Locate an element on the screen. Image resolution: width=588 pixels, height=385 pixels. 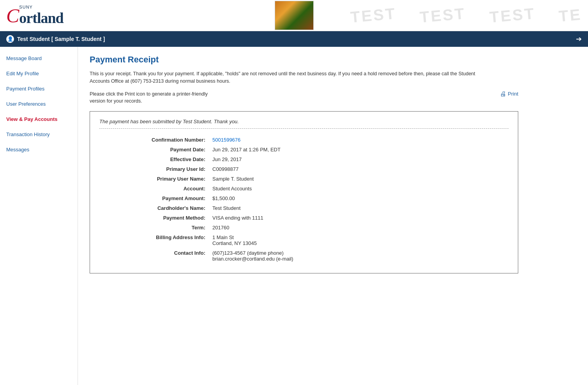
value-payment-date: Jun 29, 2017 at 1:26 PM, EDT is located at coordinates (358, 150).